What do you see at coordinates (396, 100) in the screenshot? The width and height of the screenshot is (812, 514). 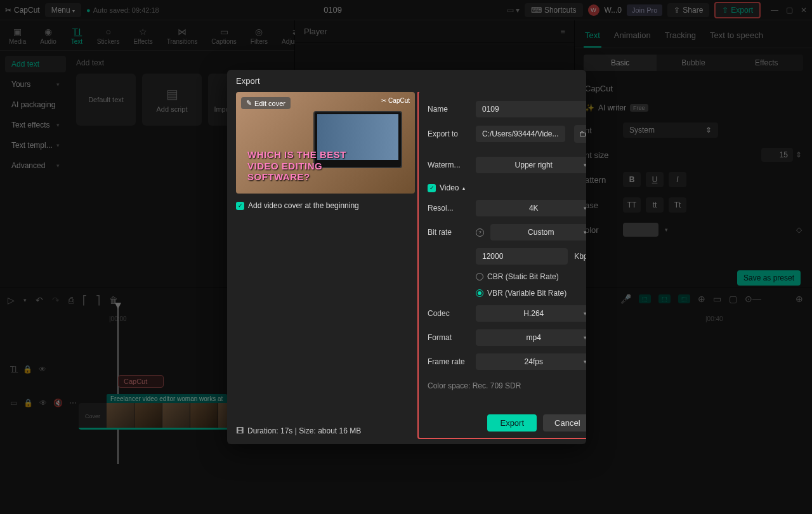 I see `watermark-badge: ✂CapCut` at bounding box center [396, 100].